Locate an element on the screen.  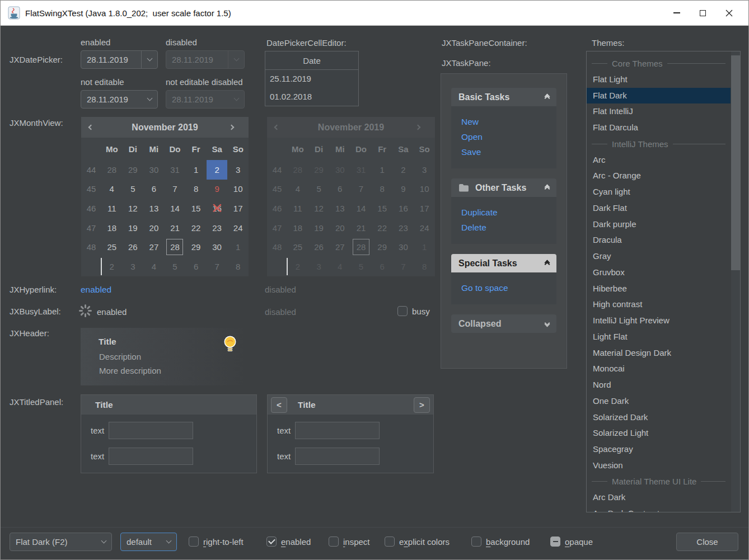
theme-item: Gruvbox is located at coordinates (658, 273).